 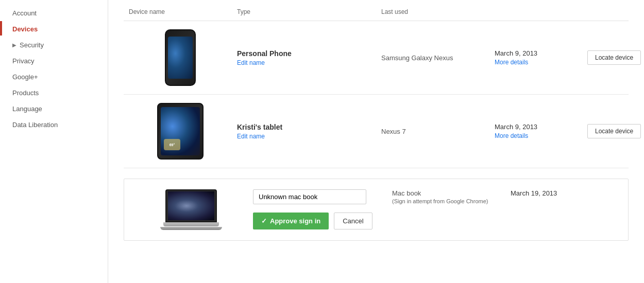 I want to click on sidebar-item-label: Account, so click(x=25, y=13).